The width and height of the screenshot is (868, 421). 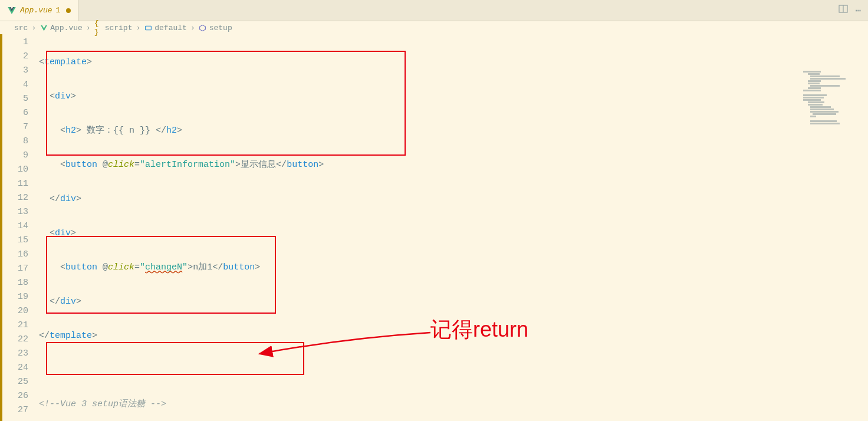 I want to click on breadcrumb: src › App.vue › { } script › default › s…, so click(x=434, y=28).